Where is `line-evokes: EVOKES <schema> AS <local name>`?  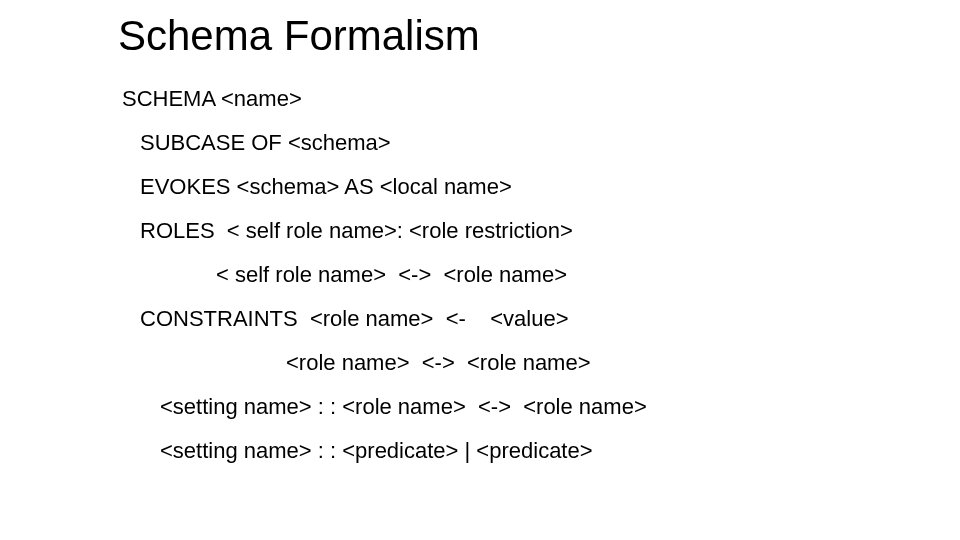
line-evokes: EVOKES <schema> AS <local name> is located at coordinates (541, 187).